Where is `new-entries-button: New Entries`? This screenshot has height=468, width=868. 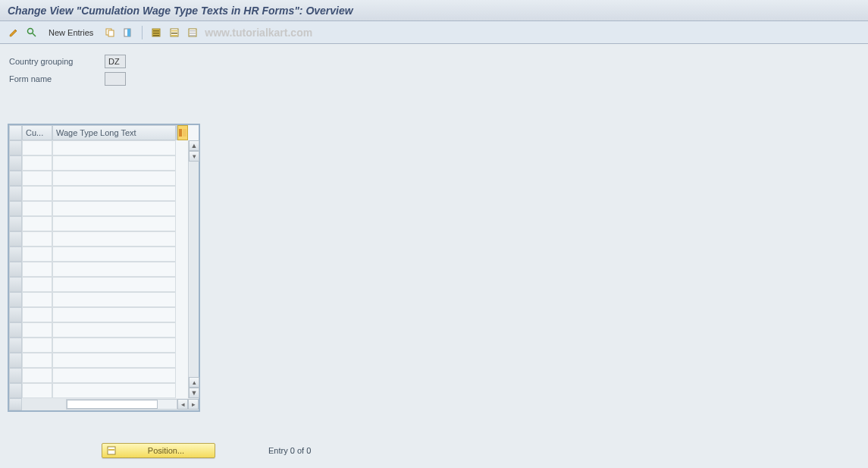 new-entries-button: New Entries is located at coordinates (71, 33).